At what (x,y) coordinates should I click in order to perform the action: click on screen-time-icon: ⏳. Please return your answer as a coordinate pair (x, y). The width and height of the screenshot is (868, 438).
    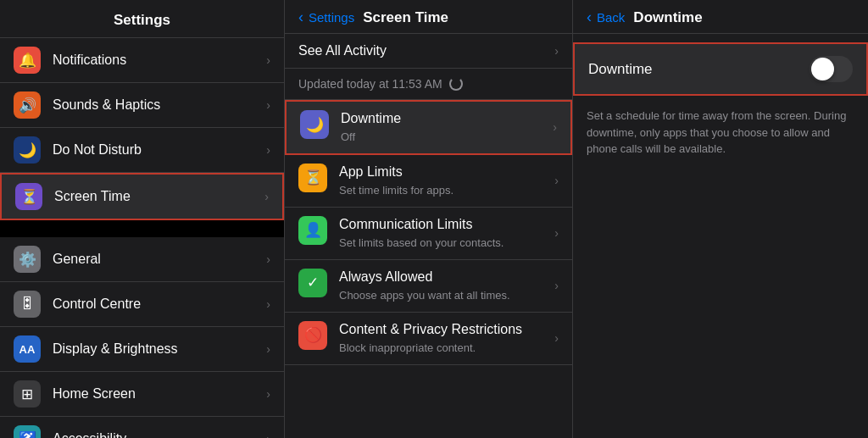
    Looking at the image, I should click on (29, 197).